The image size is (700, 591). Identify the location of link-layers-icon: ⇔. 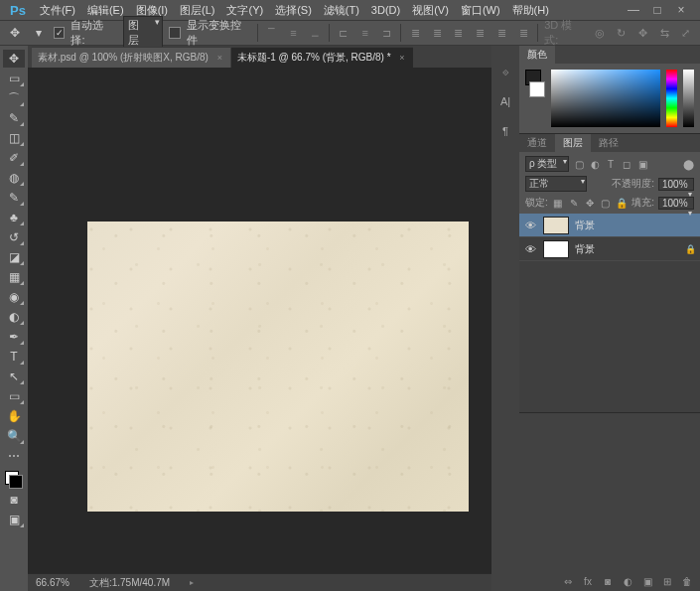
(568, 581).